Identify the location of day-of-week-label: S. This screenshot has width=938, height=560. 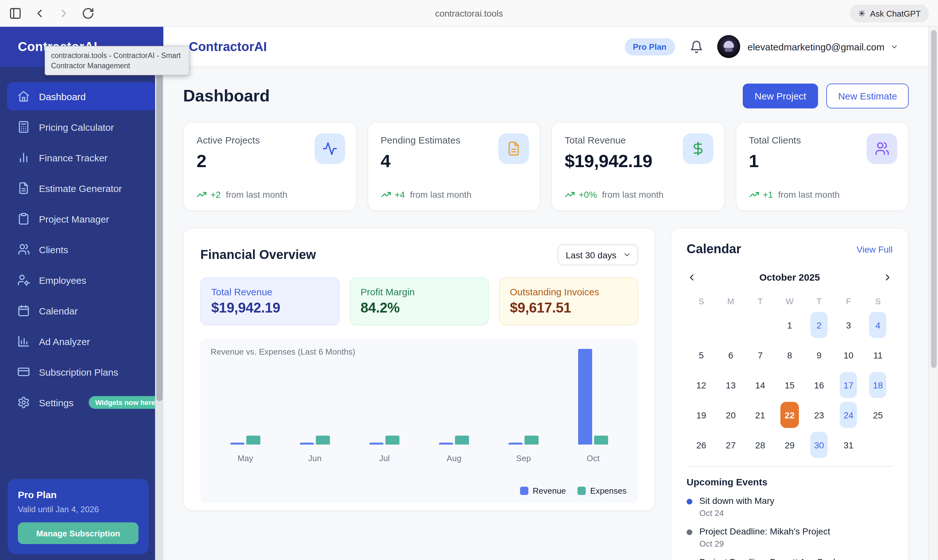
(701, 301).